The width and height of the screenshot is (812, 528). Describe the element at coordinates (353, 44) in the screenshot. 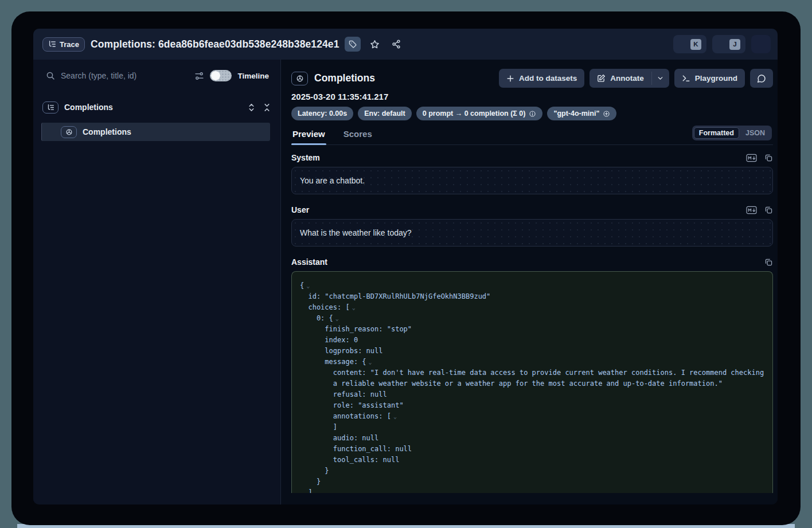

I see `tag-icon` at that location.